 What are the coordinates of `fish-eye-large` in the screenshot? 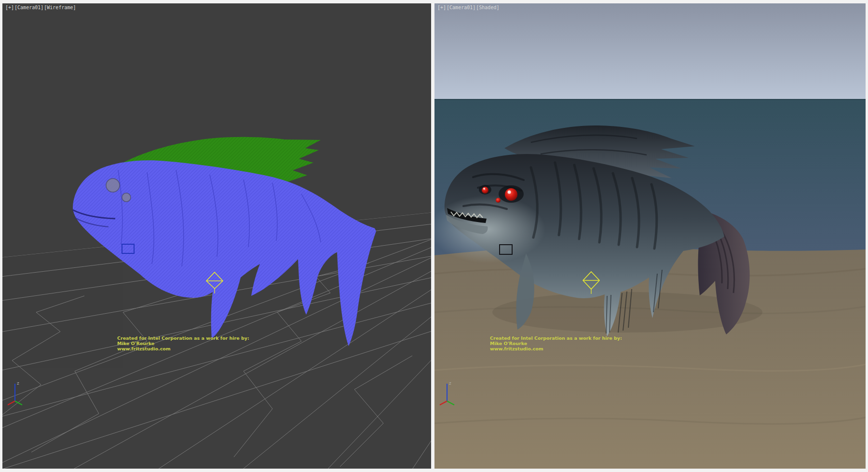 It's located at (511, 194).